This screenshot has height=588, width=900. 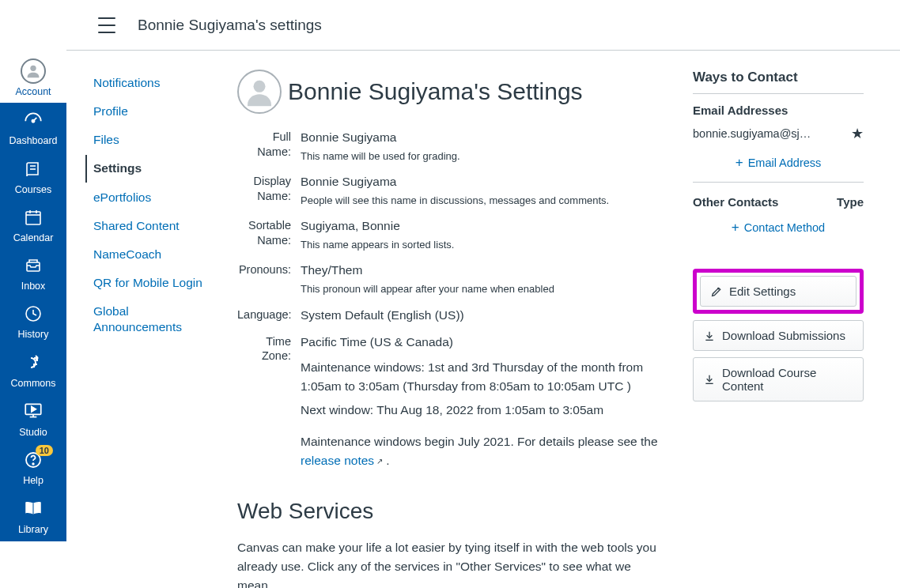 What do you see at coordinates (484, 245) in the screenshot?
I see `sortable-name-hint: This name appears in sorted lists.` at bounding box center [484, 245].